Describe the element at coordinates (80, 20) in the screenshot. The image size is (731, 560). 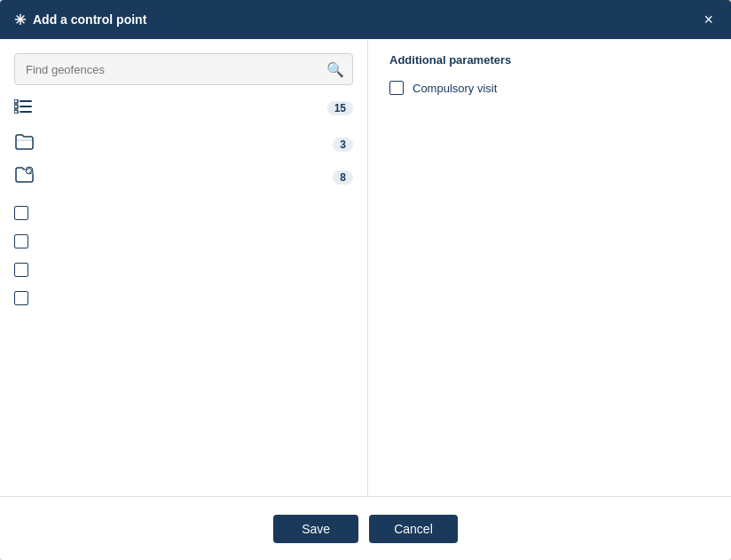
I see `dialog-title: ✳ Add a control point` at that location.